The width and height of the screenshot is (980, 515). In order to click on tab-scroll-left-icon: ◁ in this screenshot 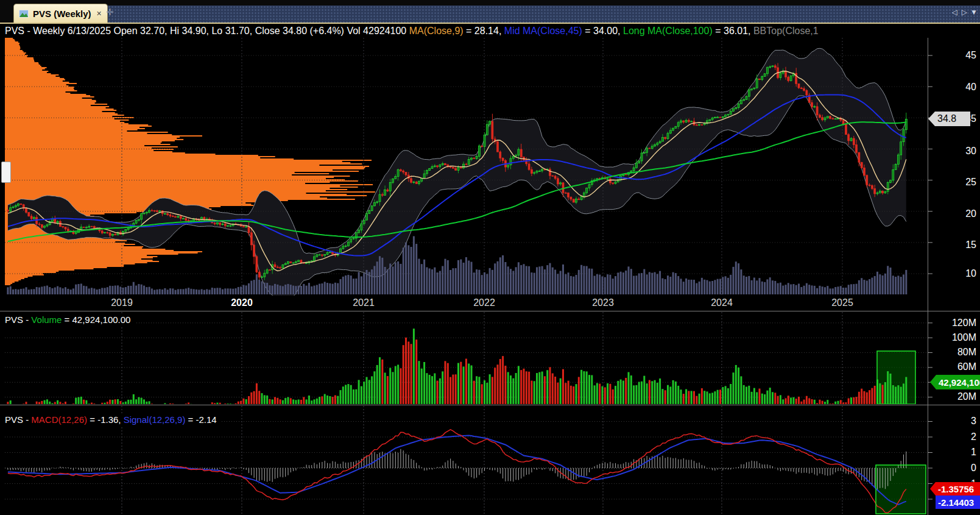, I will do `click(955, 12)`.